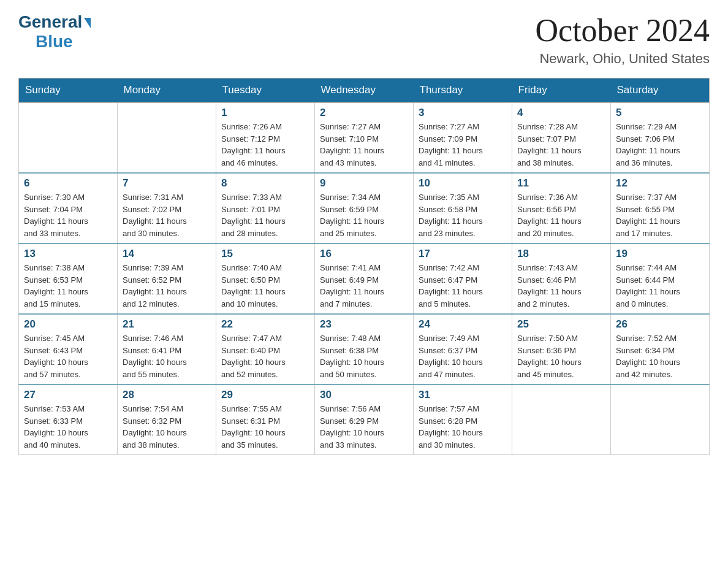 This screenshot has width=728, height=563. What do you see at coordinates (661, 278) in the screenshot?
I see `table-row: 19Sunrise: 7:44 AMSunset: 6:44 PMDayligh…` at bounding box center [661, 278].